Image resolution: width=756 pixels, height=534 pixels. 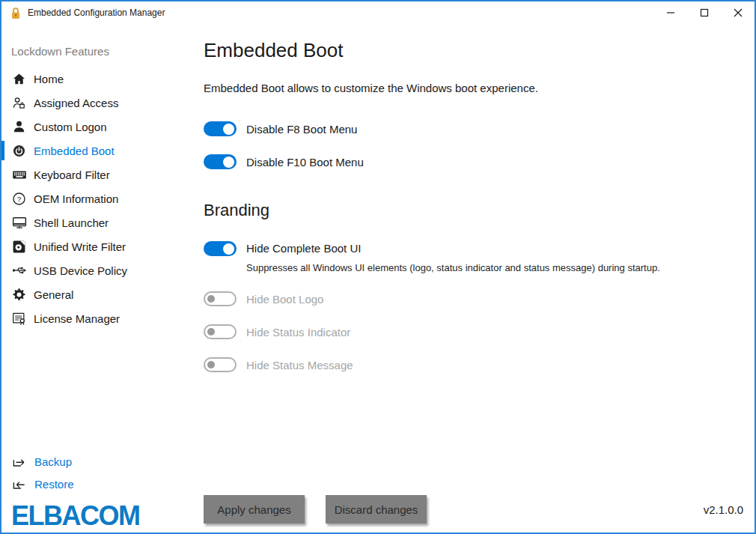 What do you see at coordinates (103, 318) in the screenshot?
I see `sidebar-item-license-manager: License Manager` at bounding box center [103, 318].